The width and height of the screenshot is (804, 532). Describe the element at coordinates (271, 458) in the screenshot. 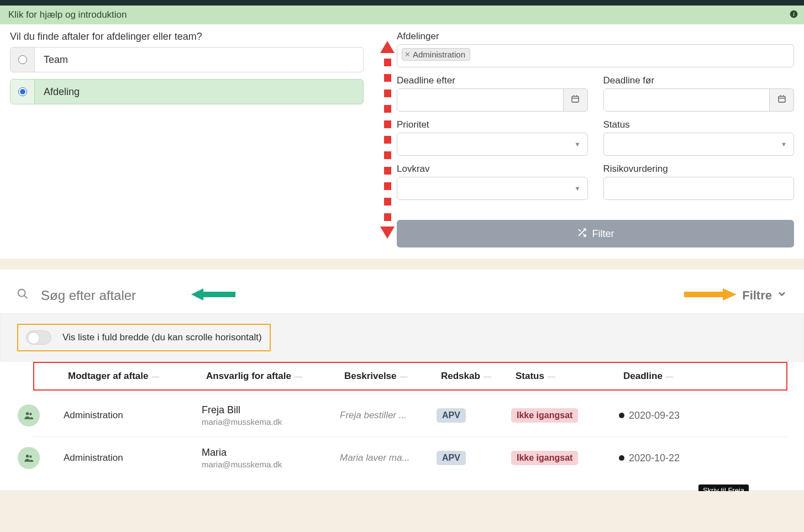

I see `cell-ansvarlig: Maria maria@musskema.dk` at that location.